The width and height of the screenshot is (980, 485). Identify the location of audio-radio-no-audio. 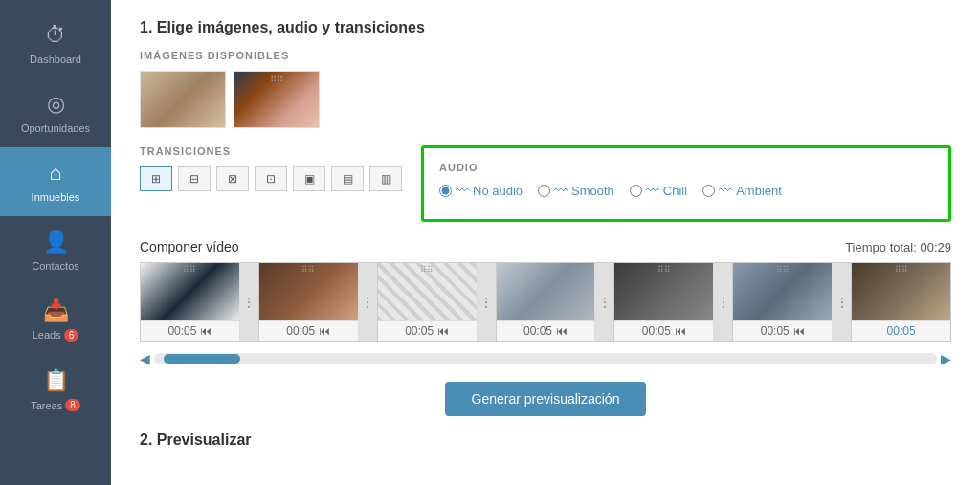
(446, 191).